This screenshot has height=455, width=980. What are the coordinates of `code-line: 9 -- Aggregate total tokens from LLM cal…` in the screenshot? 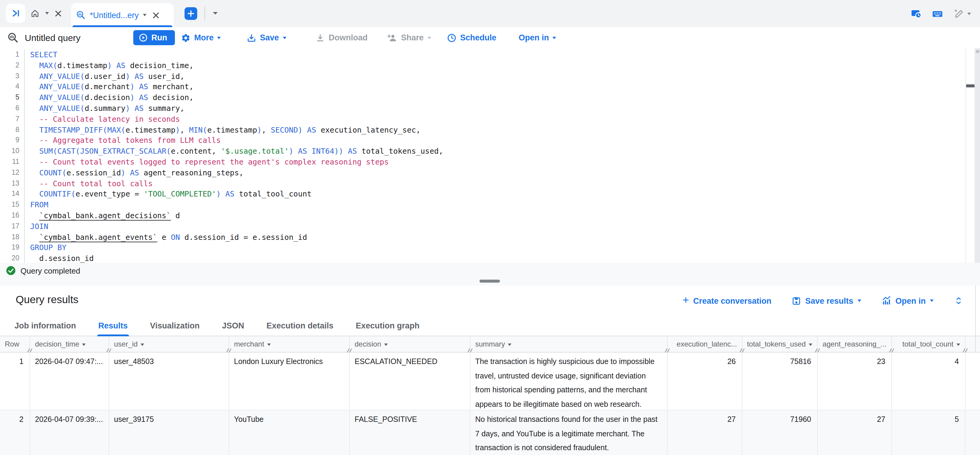 It's located at (482, 141).